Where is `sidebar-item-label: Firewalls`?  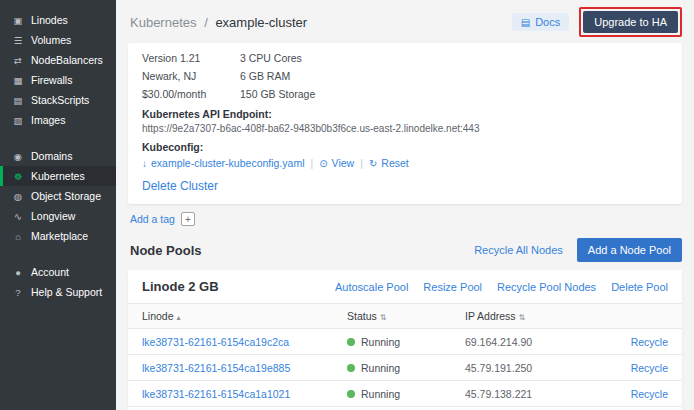 sidebar-item-label: Firewalls is located at coordinates (52, 80).